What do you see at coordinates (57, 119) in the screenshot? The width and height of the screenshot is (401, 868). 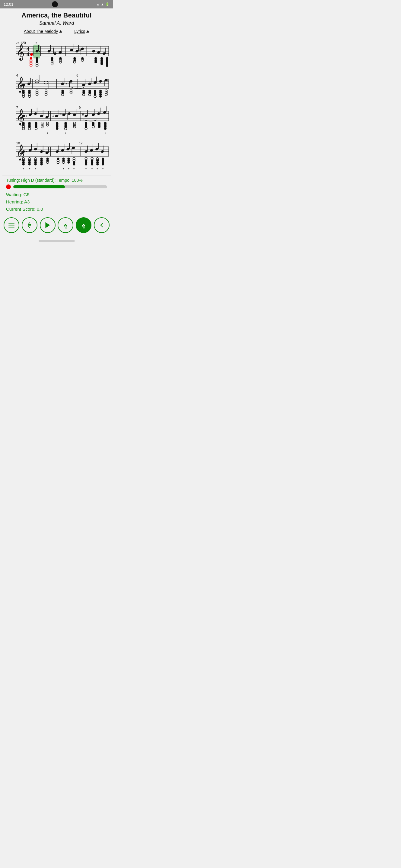 I see `staff-svg-3: 𝄞 7 9 #` at bounding box center [57, 119].